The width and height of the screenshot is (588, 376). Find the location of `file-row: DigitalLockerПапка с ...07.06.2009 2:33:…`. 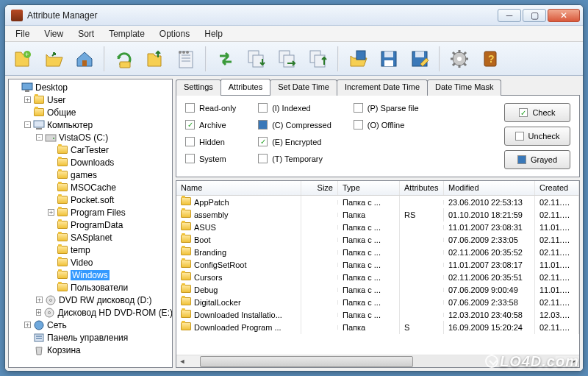

file-row: DigitalLockerПапка с ...07.06.2009 2:33:… is located at coordinates (378, 302).